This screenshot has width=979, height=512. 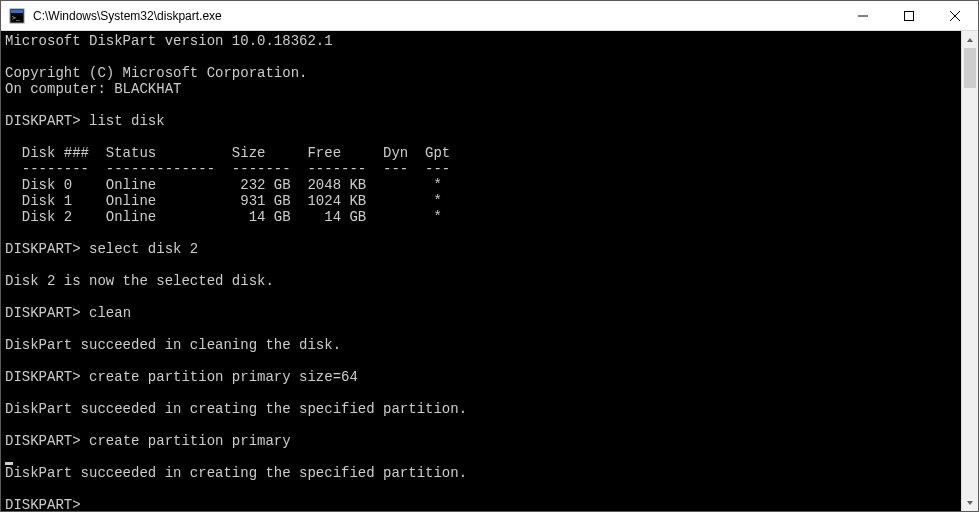 I want to click on cmd-clean: clean, so click(x=110, y=313).